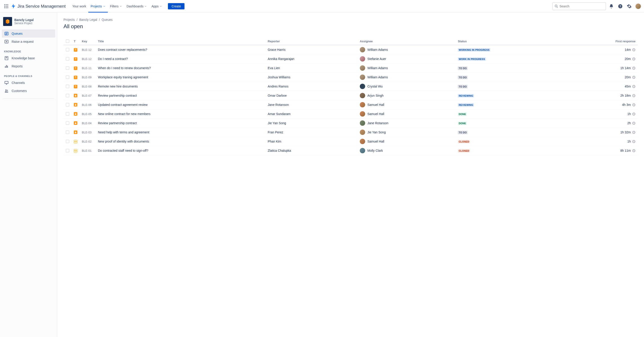 Image resolution: width=644 pixels, height=337 pixels. I want to click on table-row: ?BLE-12Does contract cover replacements?…, so click(350, 50).